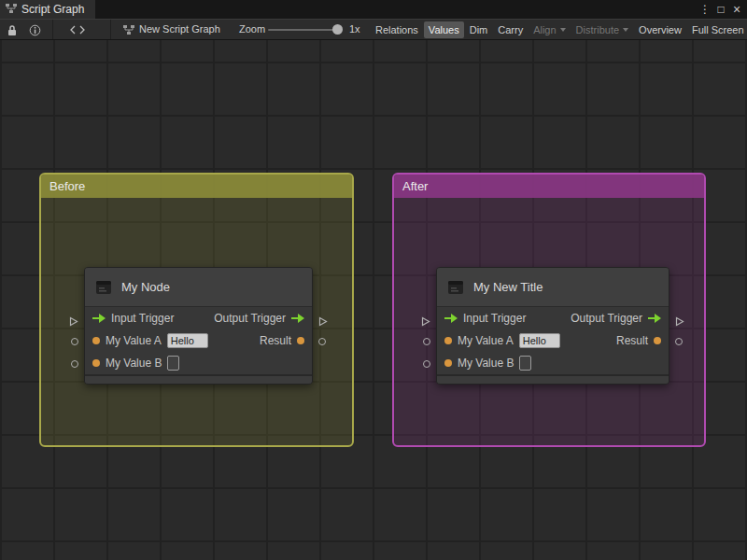 The width and height of the screenshot is (747, 560). I want to click on group-title: Before, so click(67, 187).